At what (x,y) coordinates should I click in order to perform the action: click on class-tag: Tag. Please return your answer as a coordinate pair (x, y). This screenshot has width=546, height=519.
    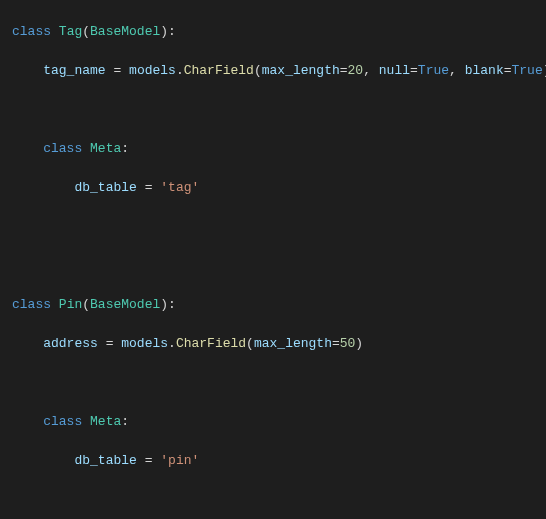
    Looking at the image, I should click on (70, 32).